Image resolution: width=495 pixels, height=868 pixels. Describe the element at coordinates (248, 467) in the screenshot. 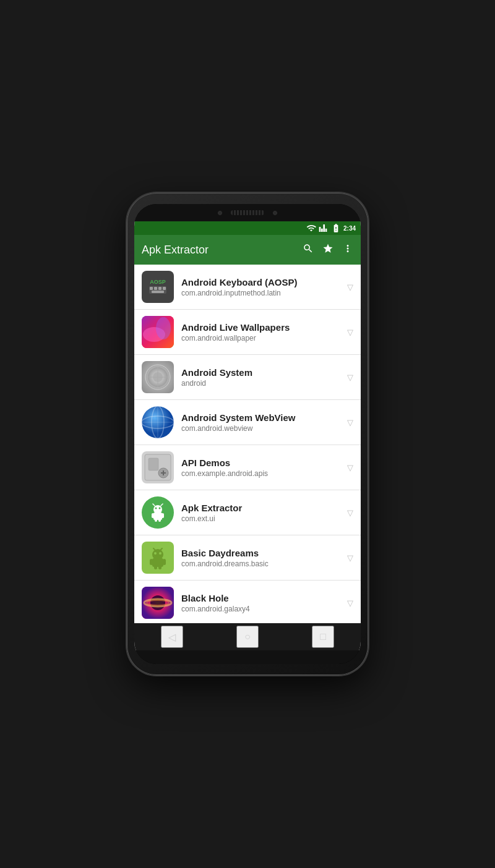

I see `list-item: API Demos com.example.android.apis ▽` at that location.